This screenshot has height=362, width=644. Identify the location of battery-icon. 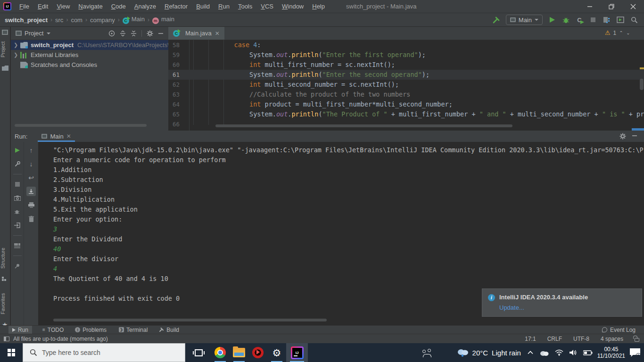
(588, 353).